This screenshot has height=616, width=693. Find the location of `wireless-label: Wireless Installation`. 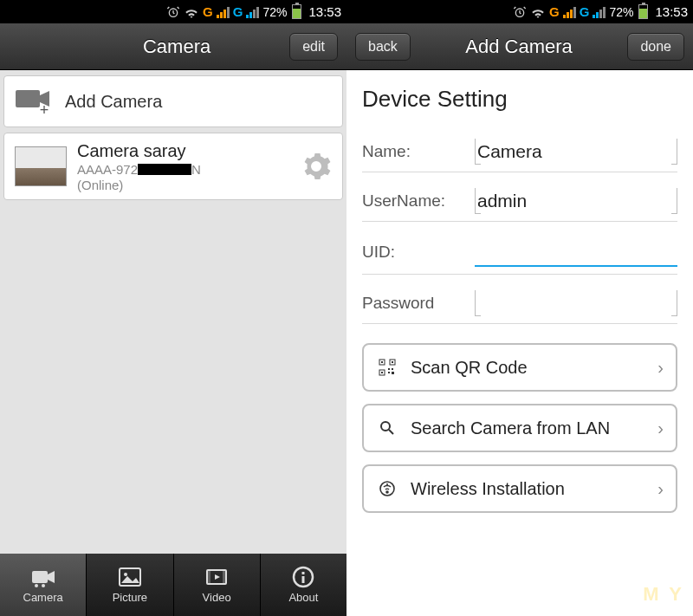

wireless-label: Wireless Installation is located at coordinates (534, 489).